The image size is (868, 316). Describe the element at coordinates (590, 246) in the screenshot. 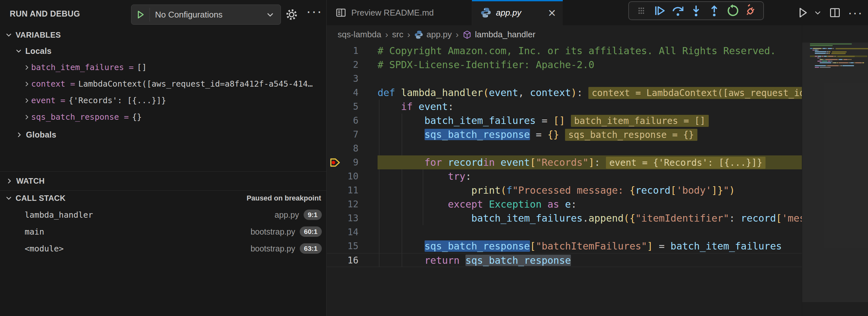

I see `line-content: sqs_batch_response["batchItemFailures"] …` at that location.